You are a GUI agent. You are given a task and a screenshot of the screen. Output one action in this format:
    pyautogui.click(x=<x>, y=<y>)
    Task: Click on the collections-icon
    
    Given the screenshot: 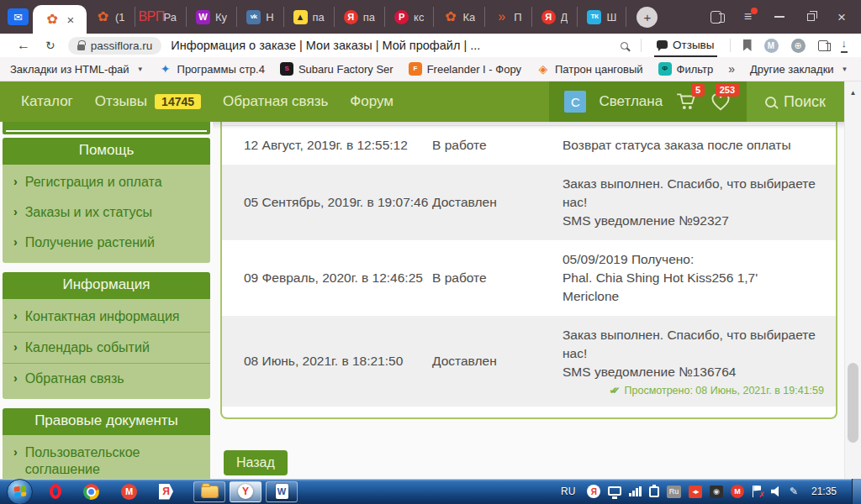 What is the action you would take?
    pyautogui.click(x=823, y=45)
    